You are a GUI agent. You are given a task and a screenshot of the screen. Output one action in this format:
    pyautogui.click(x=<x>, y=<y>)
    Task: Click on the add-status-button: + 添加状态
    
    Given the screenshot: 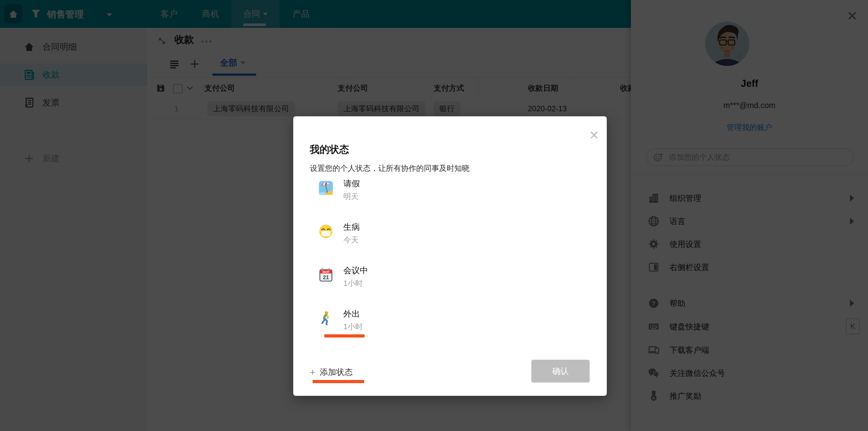 What is the action you would take?
    pyautogui.click(x=331, y=372)
    